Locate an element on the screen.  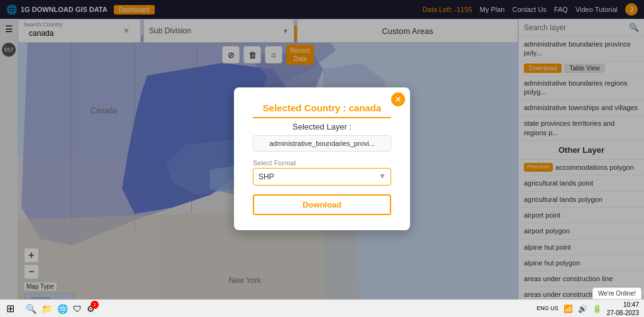
download-modal: ✕ Selected Country : canada Selected Lay… is located at coordinates (322, 158).